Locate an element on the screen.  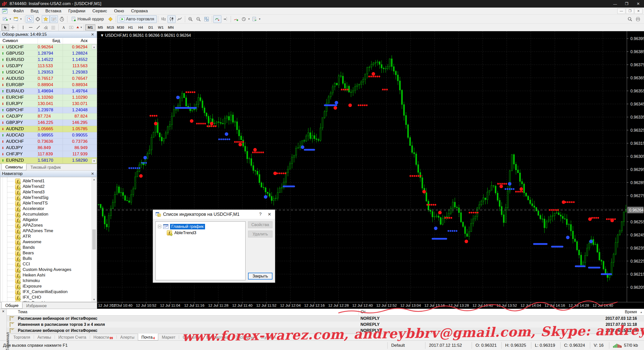
terminal-tab-alerts: Алерты is located at coordinates (127, 337).